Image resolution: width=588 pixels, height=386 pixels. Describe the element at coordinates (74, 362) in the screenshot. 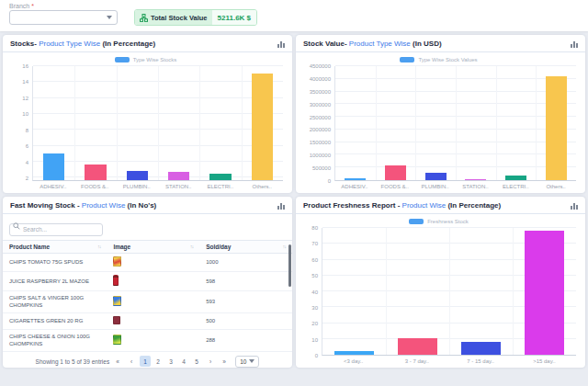

I see `showing-entries-text: Showing 1 to 5 of 39 entries` at that location.